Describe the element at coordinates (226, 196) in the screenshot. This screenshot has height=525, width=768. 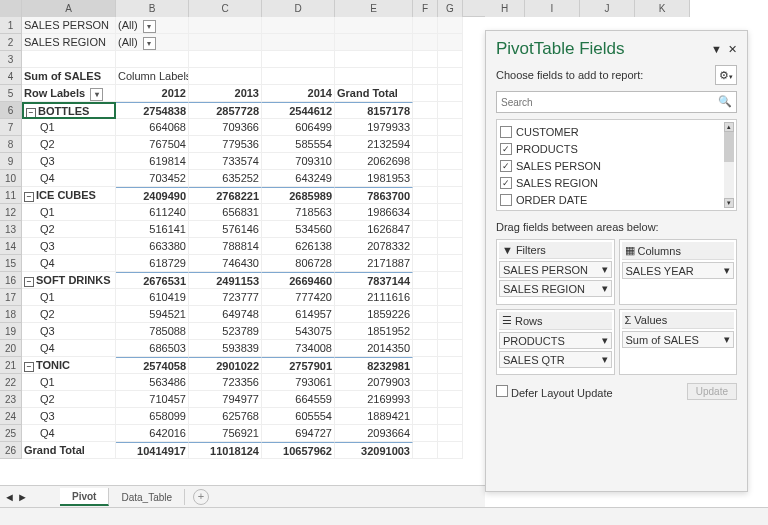
I see `cell: 2768221` at that location.